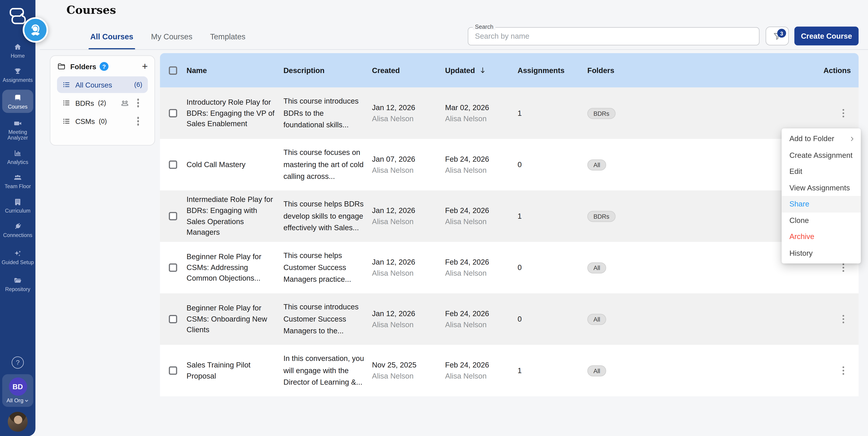  I want to click on menu-item-view-assignments: View Assignments, so click(822, 188).